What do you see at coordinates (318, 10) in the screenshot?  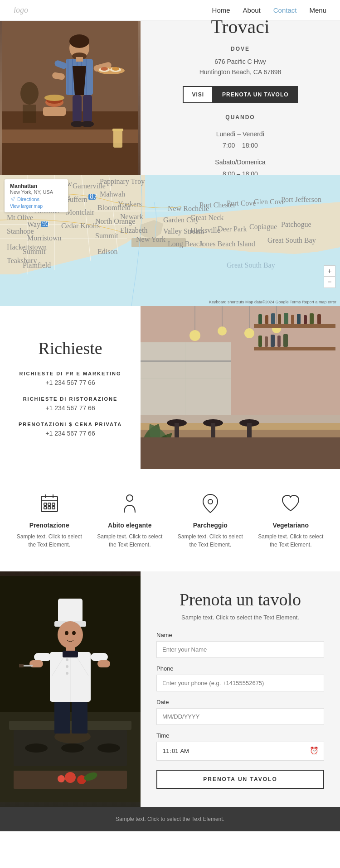 I see `nav-menu: Menu` at bounding box center [318, 10].